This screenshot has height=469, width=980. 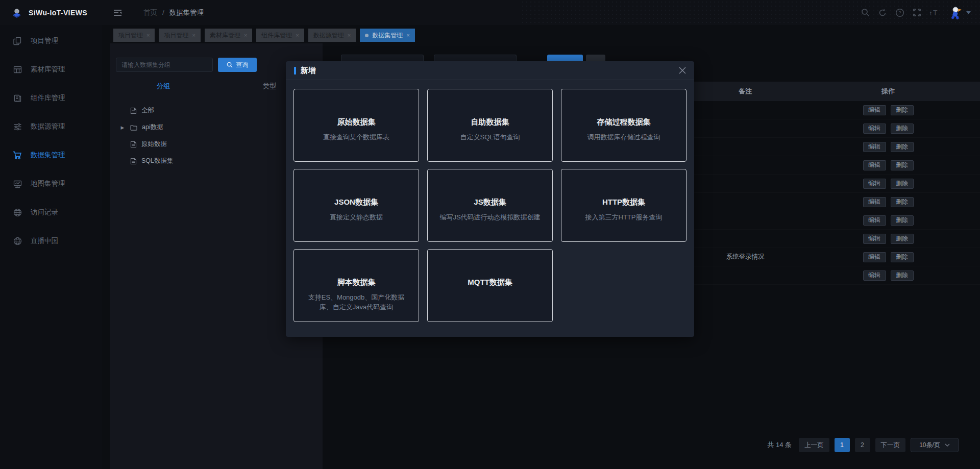 What do you see at coordinates (387, 35) in the screenshot?
I see `open-tab-数据集管理: 数据集管理×` at bounding box center [387, 35].